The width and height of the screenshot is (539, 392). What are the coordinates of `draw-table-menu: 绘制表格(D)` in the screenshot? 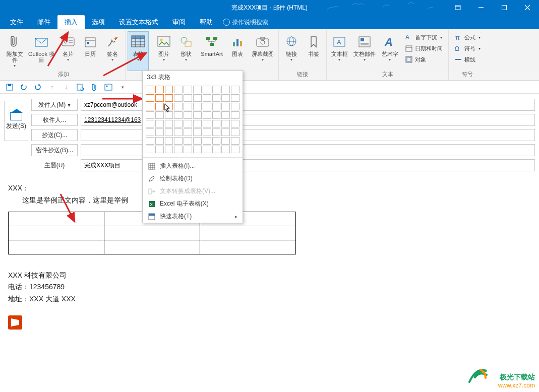 It's located at (193, 178).